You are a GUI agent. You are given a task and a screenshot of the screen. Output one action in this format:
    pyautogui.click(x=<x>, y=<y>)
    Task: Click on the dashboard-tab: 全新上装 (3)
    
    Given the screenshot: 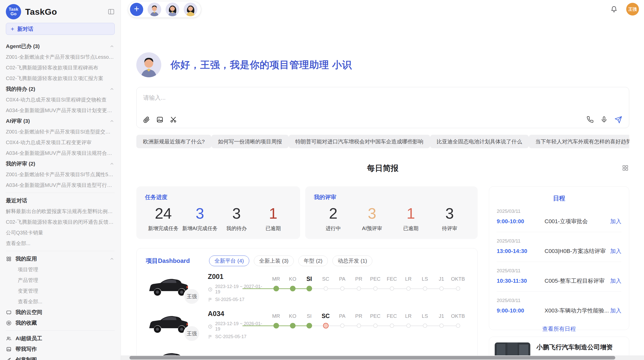 What is the action you would take?
    pyautogui.click(x=274, y=261)
    